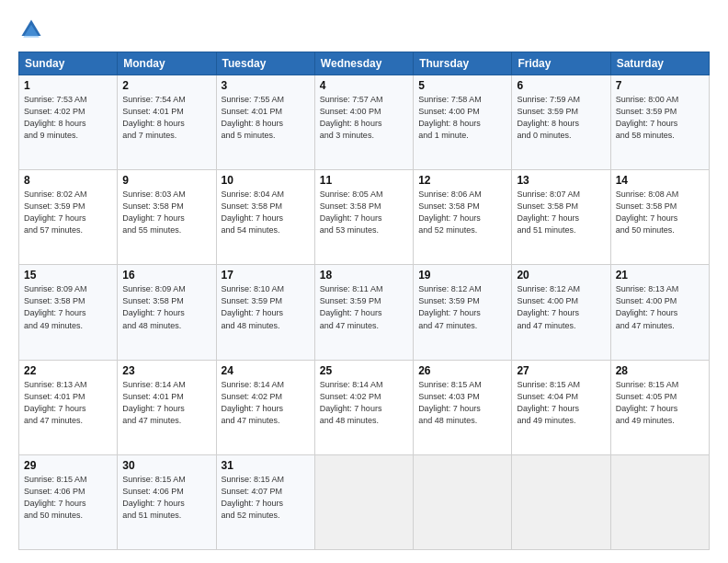 The image size is (728, 563). Describe the element at coordinates (166, 180) in the screenshot. I see `day-number: 9` at that location.